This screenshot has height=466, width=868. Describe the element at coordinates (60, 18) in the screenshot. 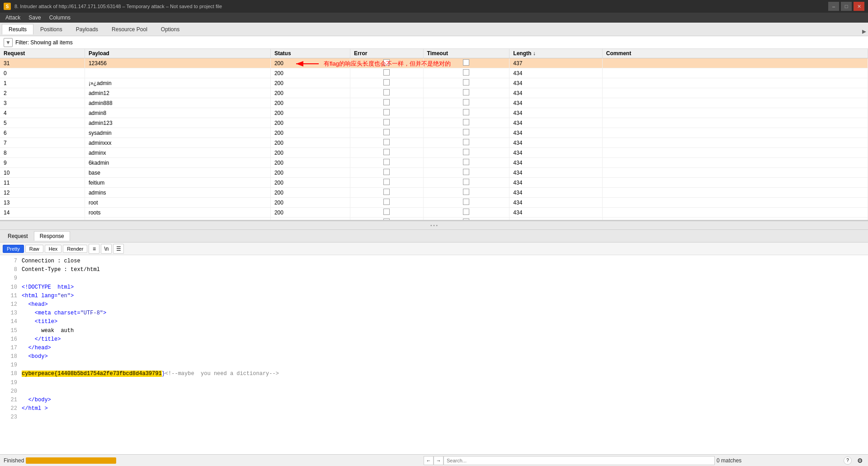

I see `menu-columns: Columns` at that location.